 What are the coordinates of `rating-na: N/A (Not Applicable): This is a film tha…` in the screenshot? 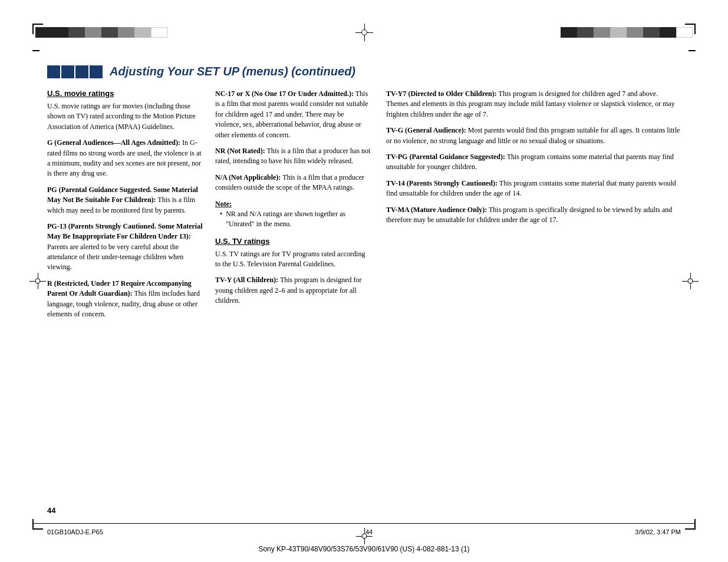 It's located at (294, 183).